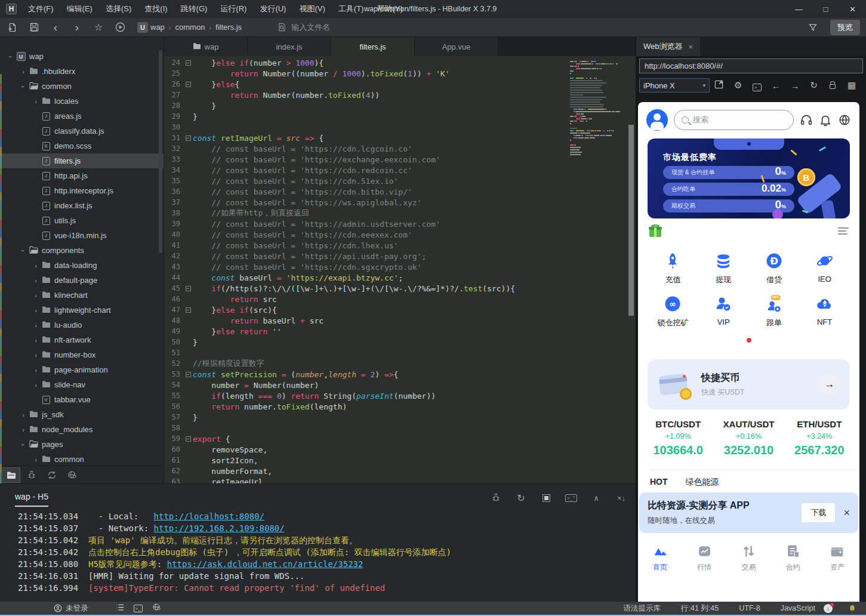 This screenshot has height=616, width=866. Describe the element at coordinates (521, 498) in the screenshot. I see `console-restart-icon: ↻` at that location.